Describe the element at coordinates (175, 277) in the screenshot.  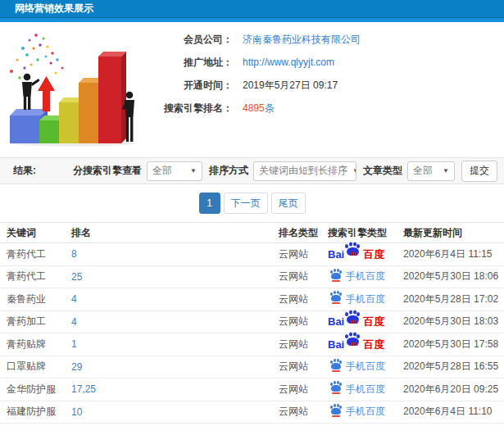
I see `rank-link: 25` at that location.